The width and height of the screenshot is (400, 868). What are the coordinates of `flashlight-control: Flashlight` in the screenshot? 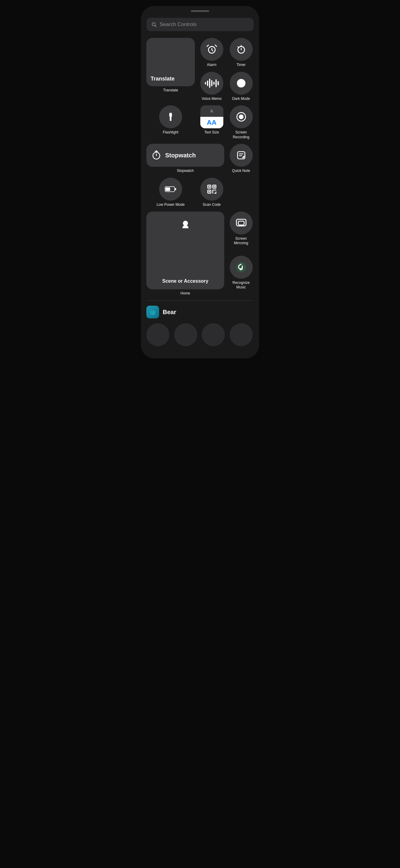 It's located at (171, 123).